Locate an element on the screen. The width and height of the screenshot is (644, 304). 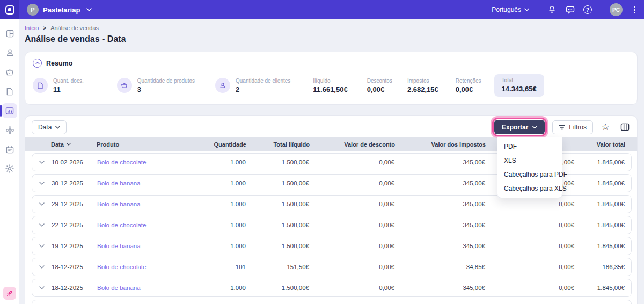
onboarding-rocket-button is located at coordinates (10, 293).